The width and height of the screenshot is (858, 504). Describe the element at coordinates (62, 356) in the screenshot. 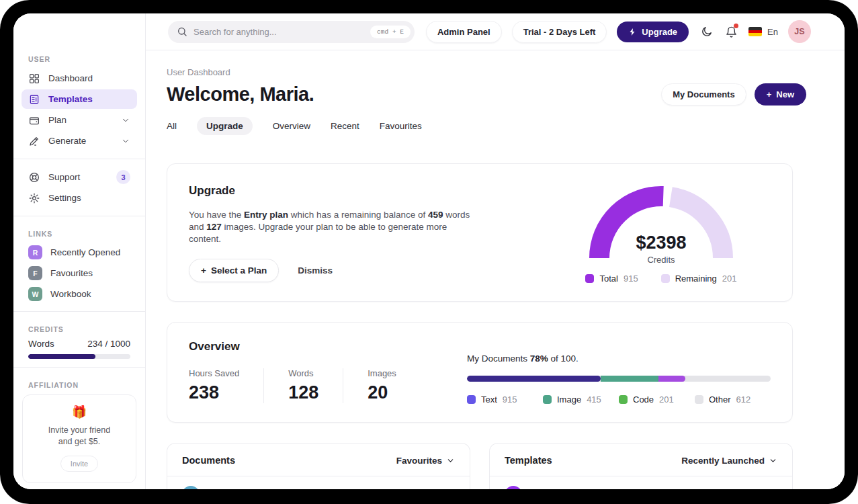

I see `credits-progress-fill` at that location.